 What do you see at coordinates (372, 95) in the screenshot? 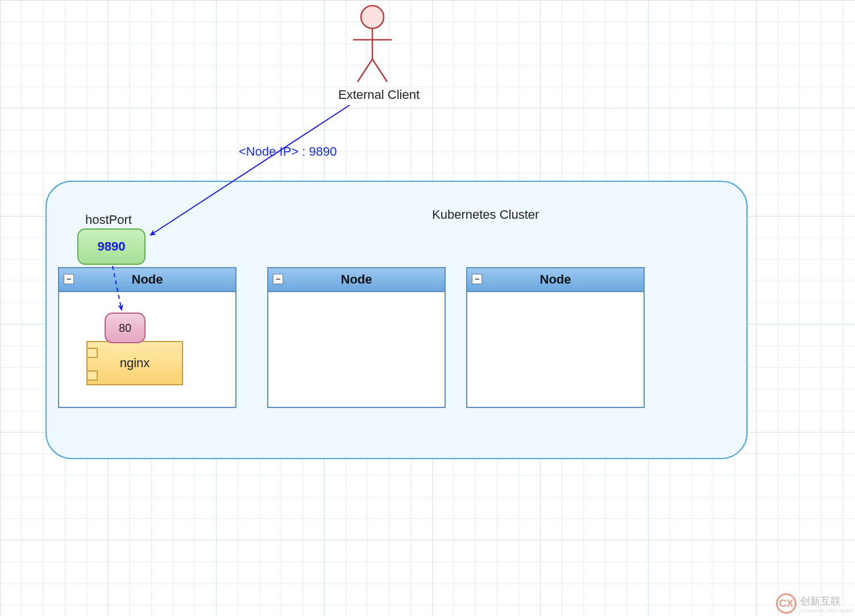
I see `actor-label: External Client` at bounding box center [372, 95].